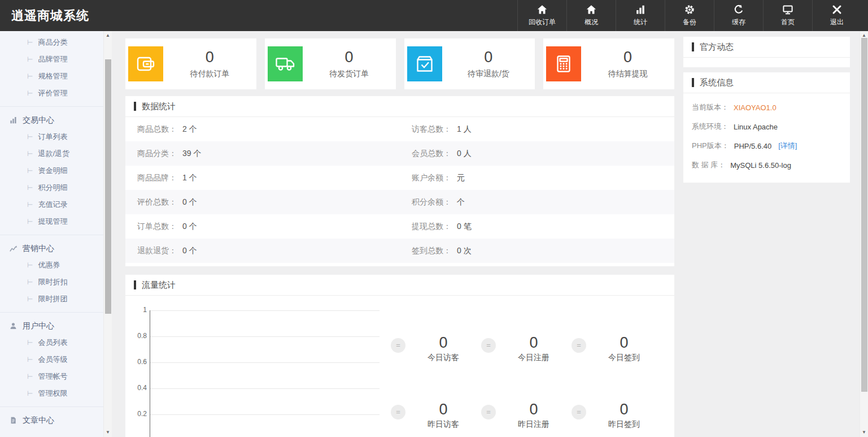 This screenshot has height=437, width=868. What do you see at coordinates (609, 64) in the screenshot?
I see `card-pending-settlement: 0 待结算提现` at bounding box center [609, 64].